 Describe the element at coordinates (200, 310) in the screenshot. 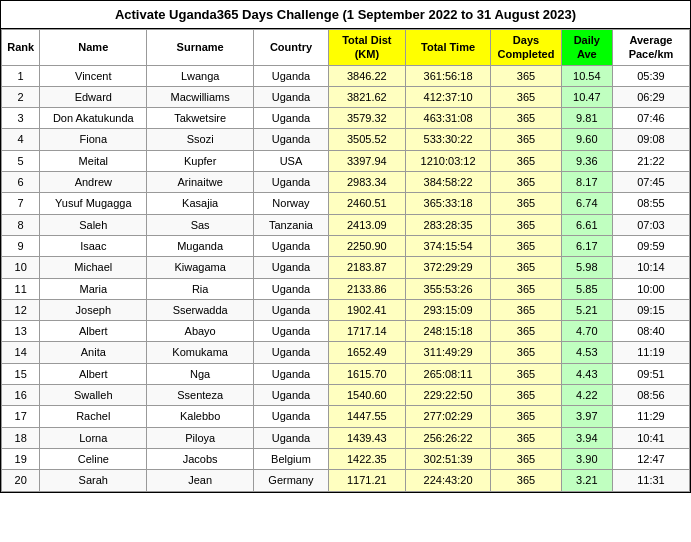

I see `table-cell: Sserwadda` at that location.